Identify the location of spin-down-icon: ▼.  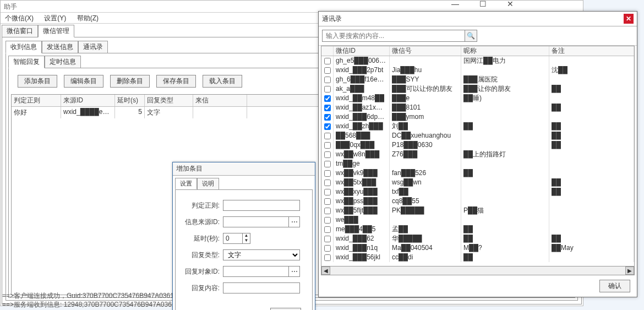
(246, 241).